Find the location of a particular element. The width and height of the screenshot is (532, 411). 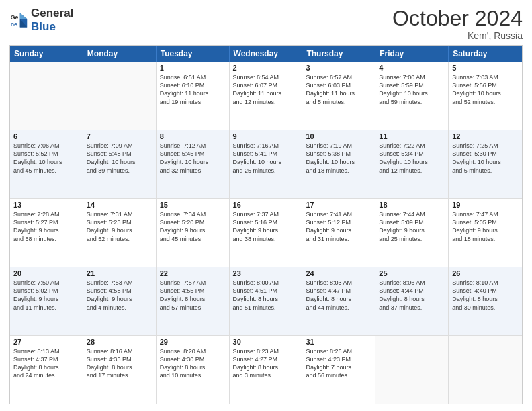

day-number: 12 is located at coordinates (485, 136).